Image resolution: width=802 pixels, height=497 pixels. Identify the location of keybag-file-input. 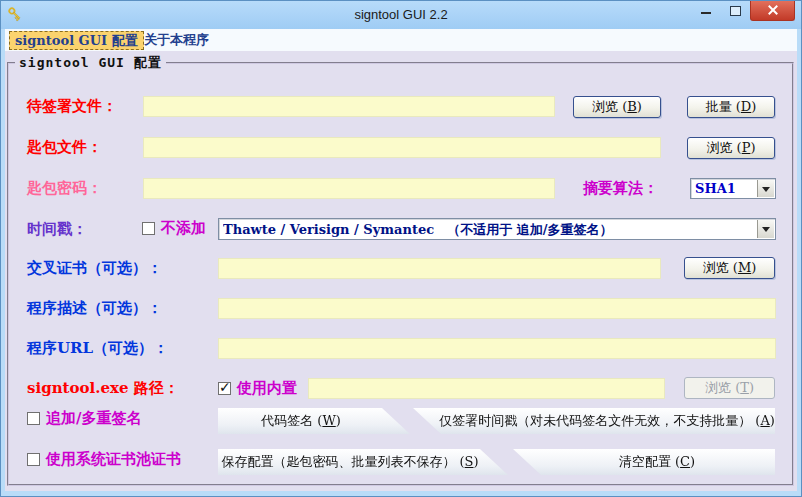
(402, 148).